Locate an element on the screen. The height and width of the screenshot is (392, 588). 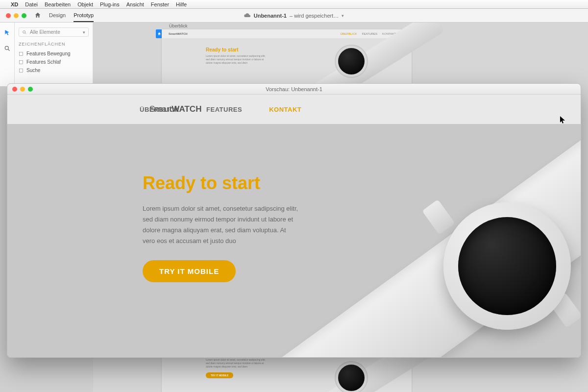
artboards-section-title: ZEICHENFLÄCHEN is located at coordinates (54, 44).